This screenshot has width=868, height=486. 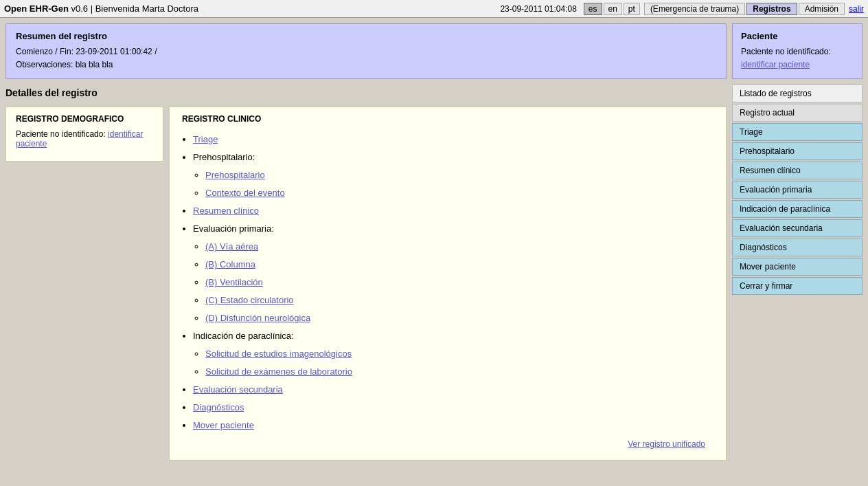 What do you see at coordinates (459, 318) in the screenshot?
I see `list-item: (D) Disfunción neurológica` at bounding box center [459, 318].